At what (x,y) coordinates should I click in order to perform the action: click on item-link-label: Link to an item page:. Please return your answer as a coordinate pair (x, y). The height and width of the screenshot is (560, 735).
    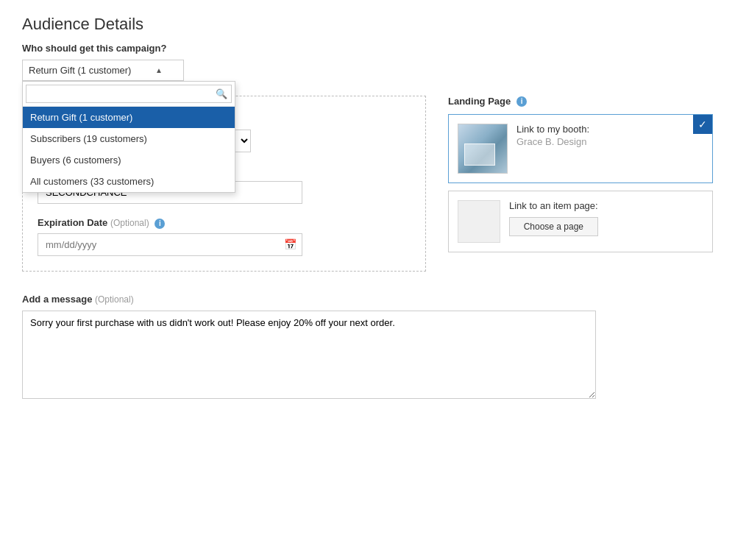
    Looking at the image, I should click on (553, 206).